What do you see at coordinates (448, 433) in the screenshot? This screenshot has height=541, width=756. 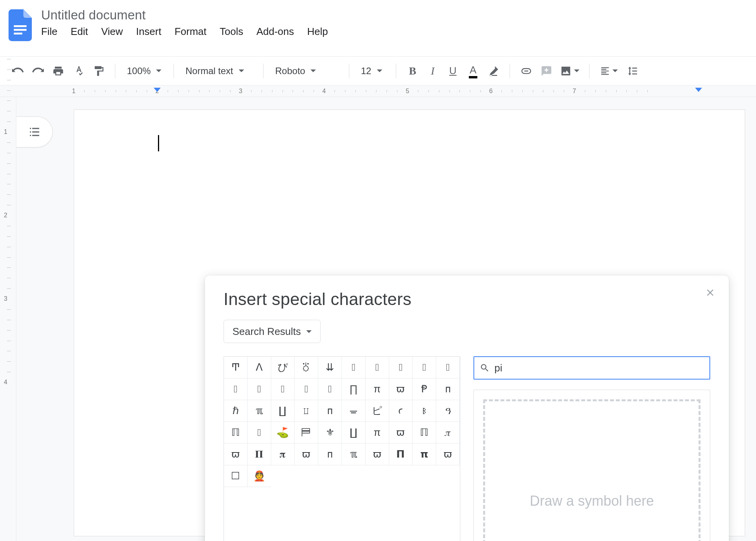 I see `character-cell: 𝜋` at bounding box center [448, 433].